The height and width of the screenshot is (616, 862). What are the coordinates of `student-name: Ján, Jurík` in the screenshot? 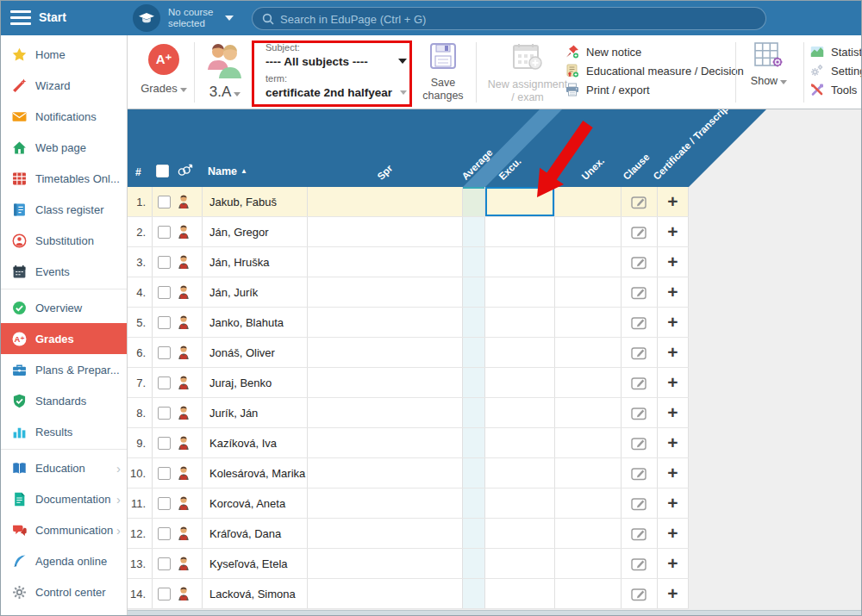 It's located at (255, 292).